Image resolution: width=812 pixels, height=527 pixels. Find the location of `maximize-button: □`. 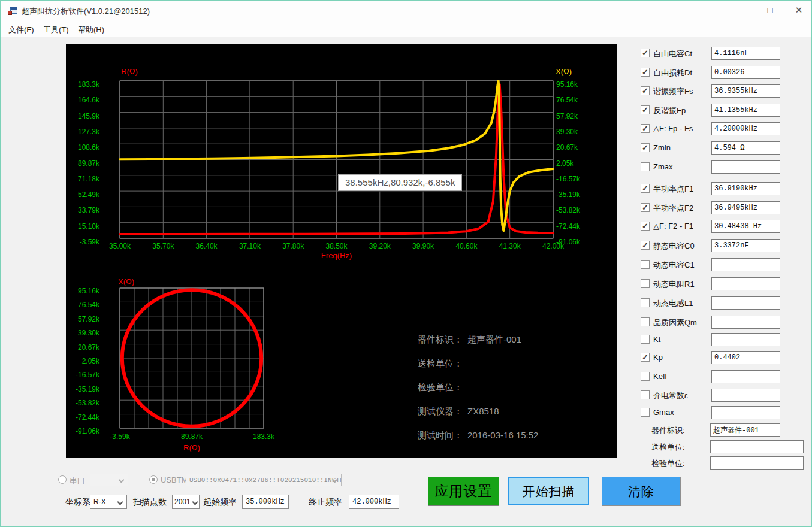

maximize-button: □ is located at coordinates (770, 10).